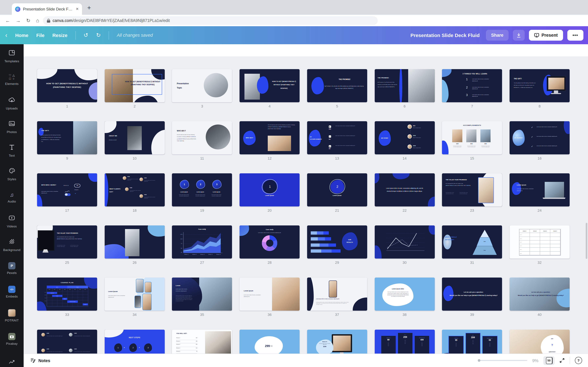 The width and height of the screenshot is (588, 367). What do you see at coordinates (472, 294) in the screenshot?
I see `slide-thumbnail-39: Let me ask you a question:Would you like…` at bounding box center [472, 294].